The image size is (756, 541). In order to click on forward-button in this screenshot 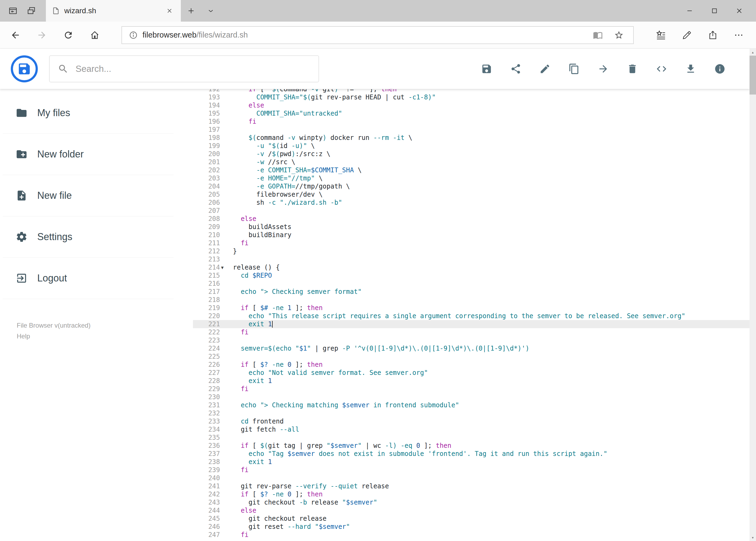, I will do `click(42, 35)`.